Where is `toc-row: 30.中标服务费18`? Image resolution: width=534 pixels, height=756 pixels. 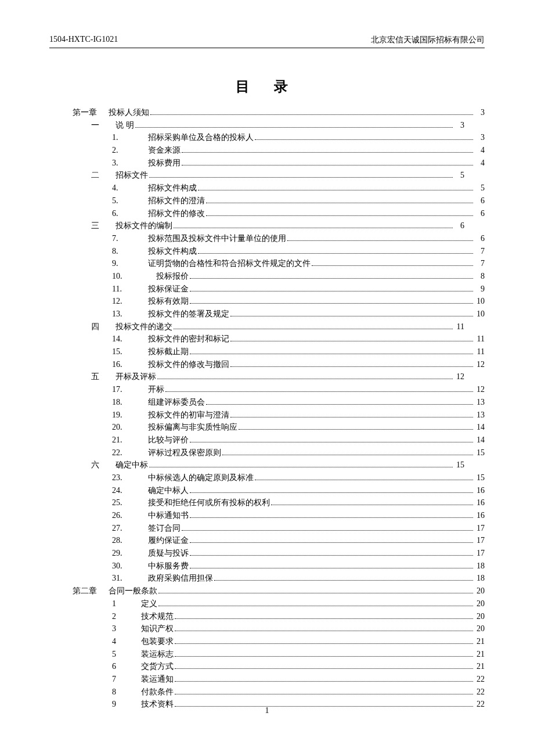 toc-row: 30.中标服务费18 is located at coordinates (298, 566).